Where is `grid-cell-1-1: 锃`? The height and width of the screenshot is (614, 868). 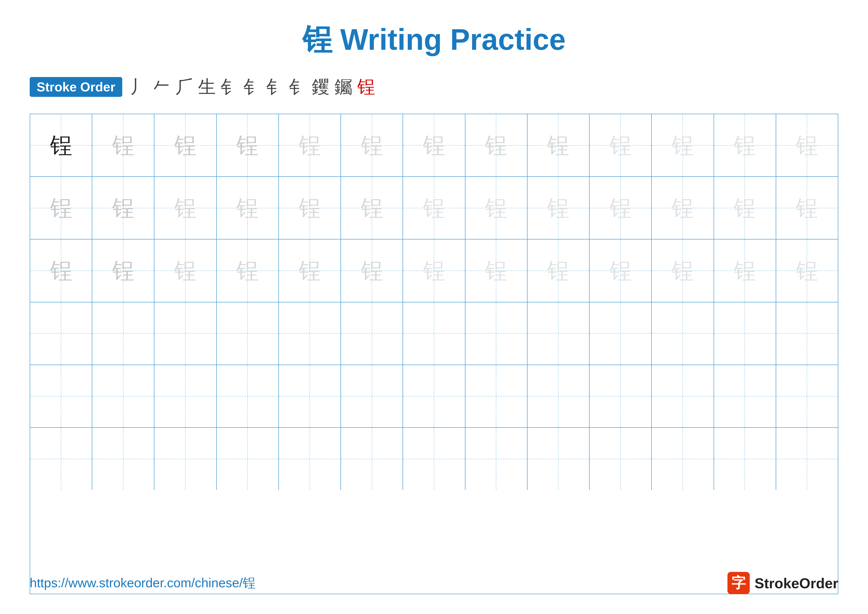 grid-cell-1-1: 锃 is located at coordinates (123, 208).